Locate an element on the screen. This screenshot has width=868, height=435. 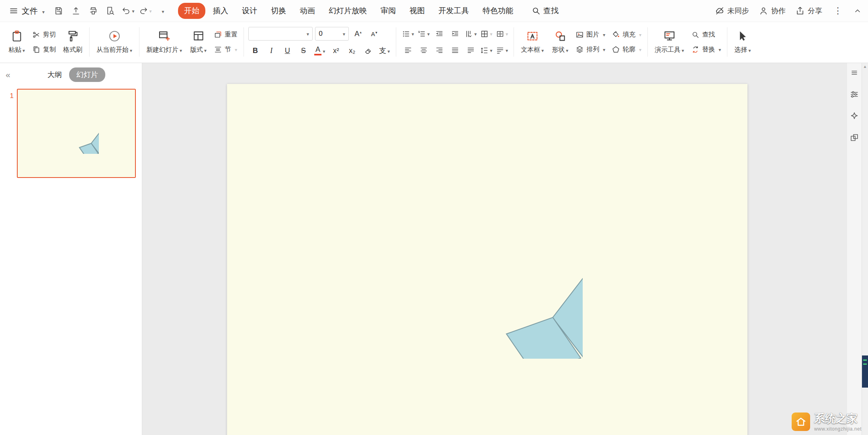
new-slide-label: 新建幻灯片 is located at coordinates (162, 50).